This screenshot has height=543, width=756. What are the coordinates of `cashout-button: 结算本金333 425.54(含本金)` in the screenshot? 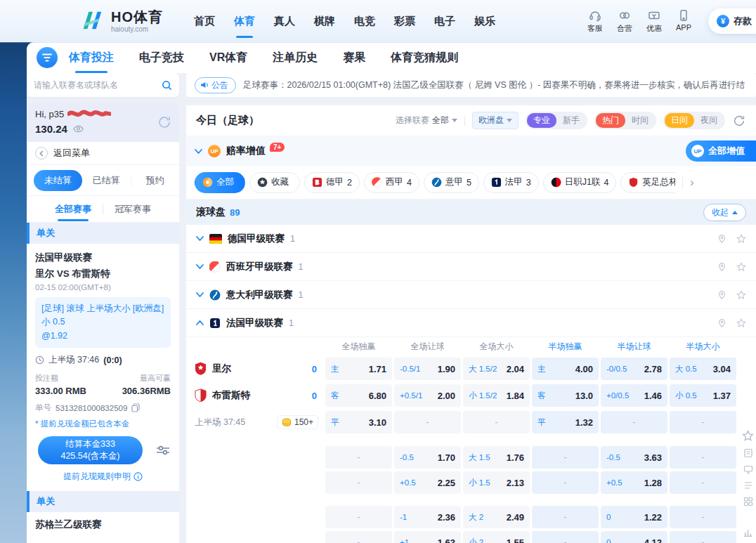 It's located at (90, 450).